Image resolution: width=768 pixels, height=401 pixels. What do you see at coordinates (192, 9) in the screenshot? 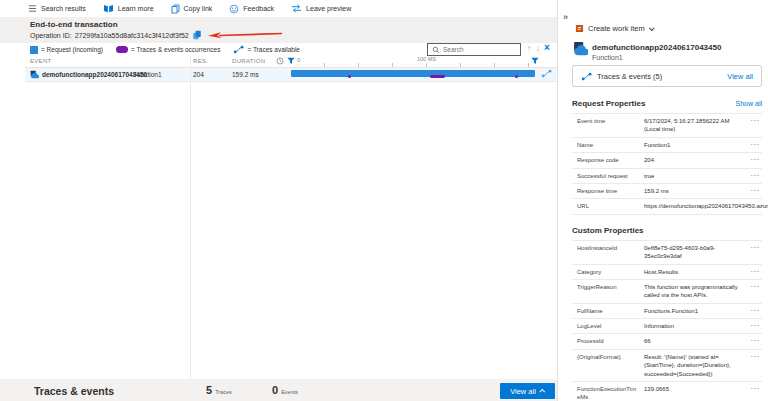
I see `copy-link-button: Copy link` at bounding box center [192, 9].